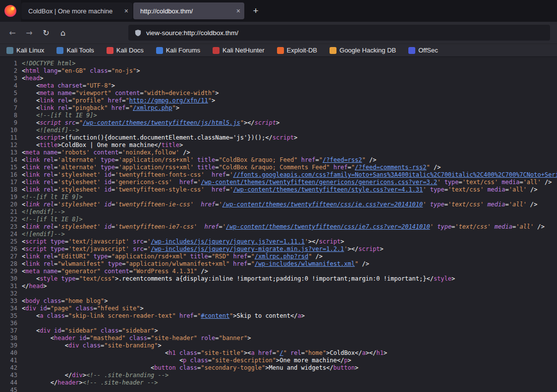 The image size is (557, 392). What do you see at coordinates (12, 33) in the screenshot?
I see `back-button: ←` at bounding box center [12, 33].